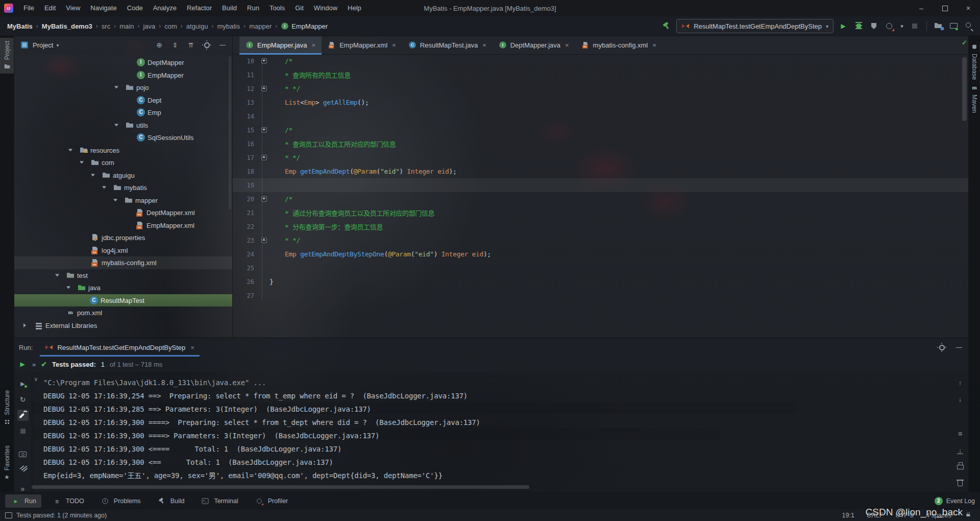  What do you see at coordinates (23, 501) in the screenshot?
I see `toolwindow-button-run: Run` at bounding box center [23, 501].